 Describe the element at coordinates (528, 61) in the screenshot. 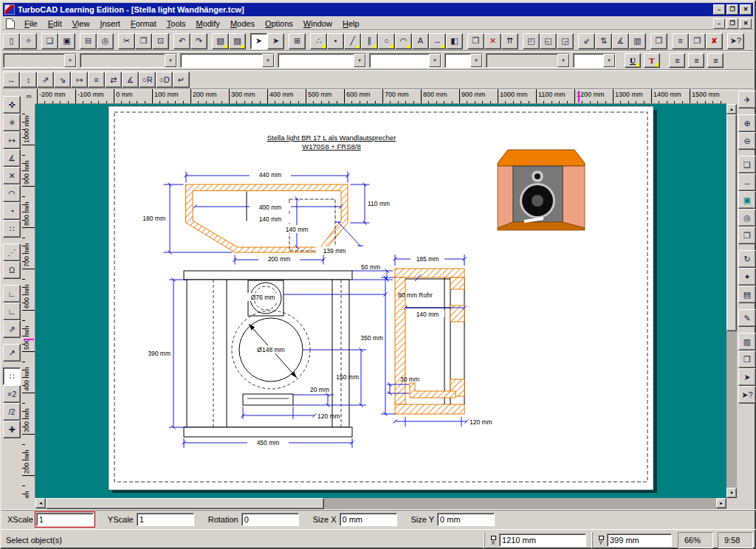

I see `brush-style-combo: ▼` at that location.